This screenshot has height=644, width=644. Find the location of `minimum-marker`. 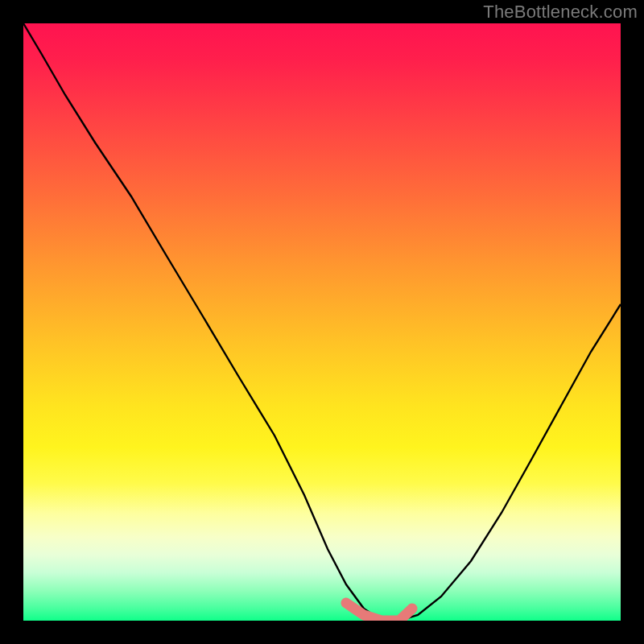

minimum-marker is located at coordinates (379, 612).